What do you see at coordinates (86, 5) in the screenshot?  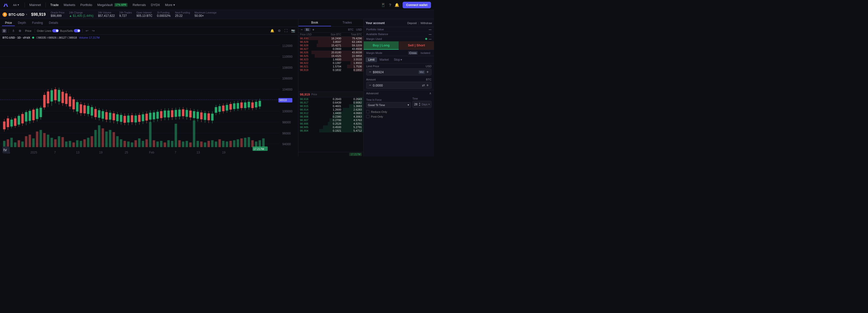 I see `nav-link-portfolio: Portfolio` at bounding box center [86, 5].